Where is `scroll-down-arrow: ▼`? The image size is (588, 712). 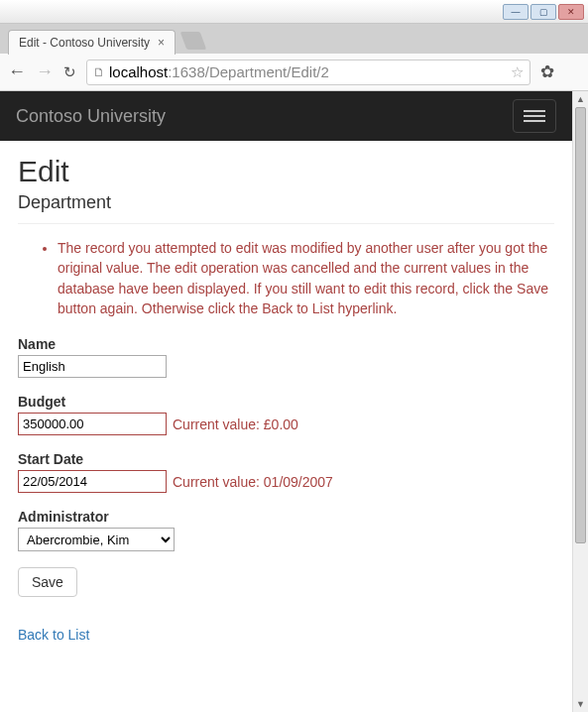 scroll-down-arrow: ▼ is located at coordinates (581, 704).